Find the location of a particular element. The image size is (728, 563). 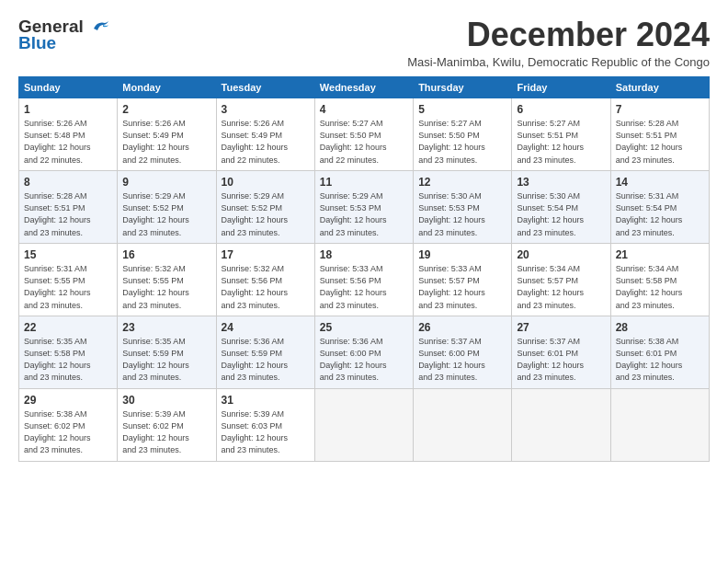

day-cell: 3 Sunrise: 5:26 AMSunset: 5:49 PMDayligh… is located at coordinates (265, 134).